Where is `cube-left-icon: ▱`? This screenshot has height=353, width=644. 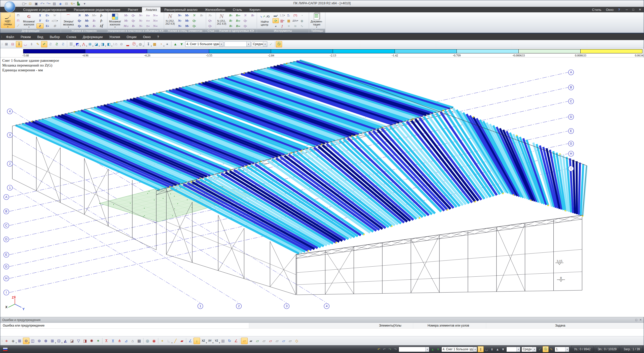
cube-left-icon: ▱ is located at coordinates (257, 341).